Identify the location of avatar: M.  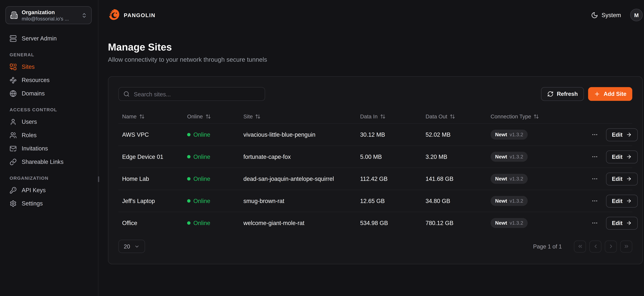
(636, 15).